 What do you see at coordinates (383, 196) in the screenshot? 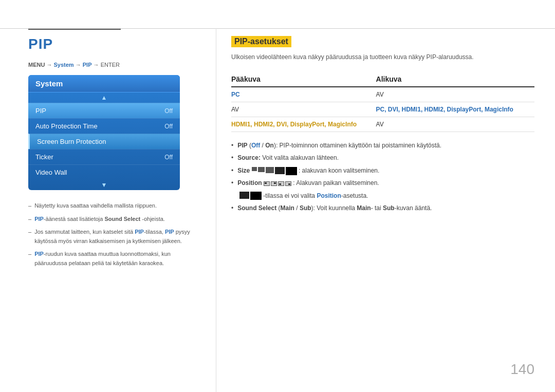
I see `bullet-position-note: -tilassa ei voi valita Position-asetusta…` at bounding box center [383, 196].